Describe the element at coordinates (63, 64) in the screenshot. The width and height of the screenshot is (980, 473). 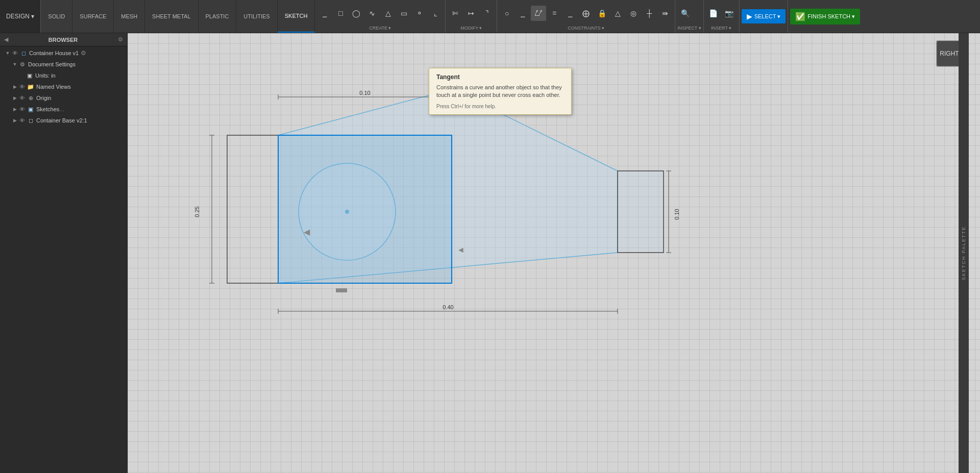
I see `tree-item-doc-settings: ▼ ⚙ Document Settings` at that location.